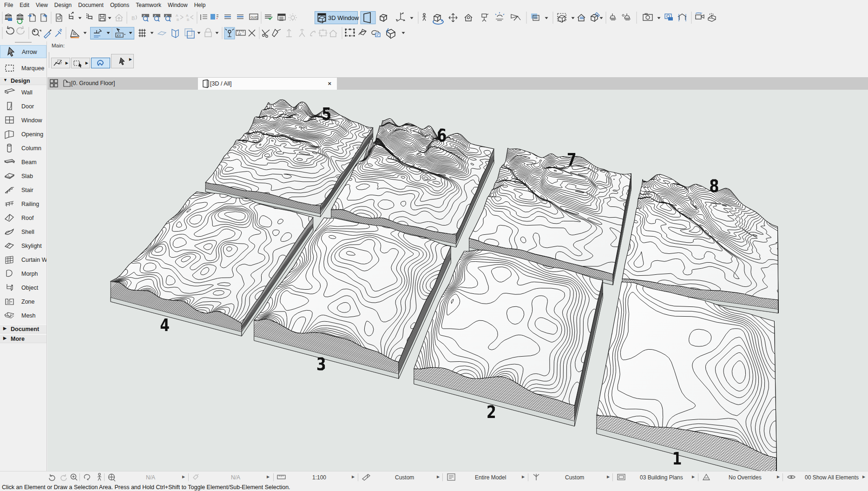 The image size is (868, 491). What do you see at coordinates (255, 18) in the screenshot?
I see `svg-text: GUID` at bounding box center [255, 18].